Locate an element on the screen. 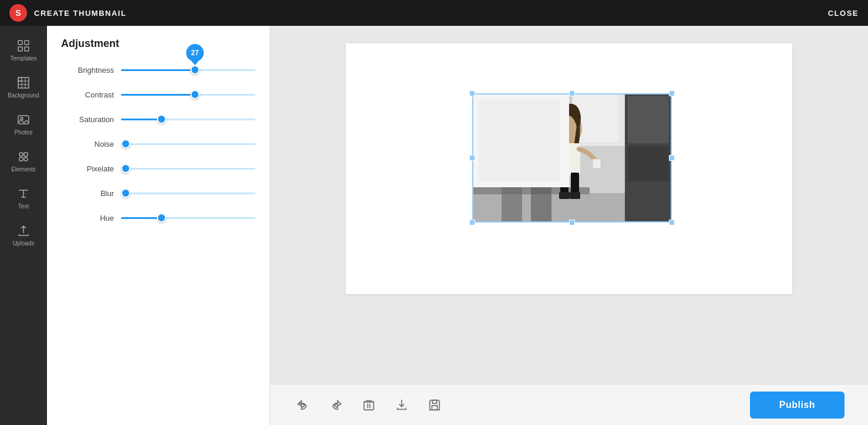 Image resolution: width=868 pixels, height=425 pixels. sidebar-item-photos: Photos is located at coordinates (23, 124).